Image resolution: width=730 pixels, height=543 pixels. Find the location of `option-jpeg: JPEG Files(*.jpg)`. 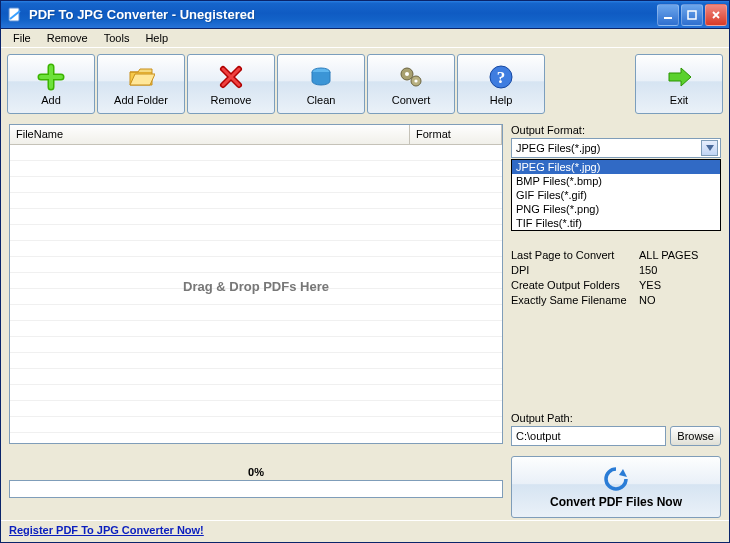

option-jpeg: JPEG Files(*.jpg) is located at coordinates (616, 167).